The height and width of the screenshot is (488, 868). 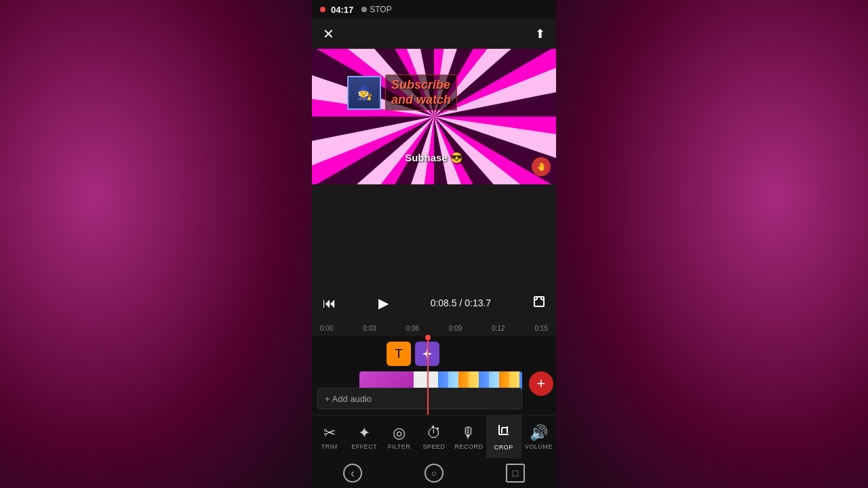 What do you see at coordinates (434, 375) in the screenshot?
I see `timeline-tracks: T ✎` at bounding box center [434, 375].